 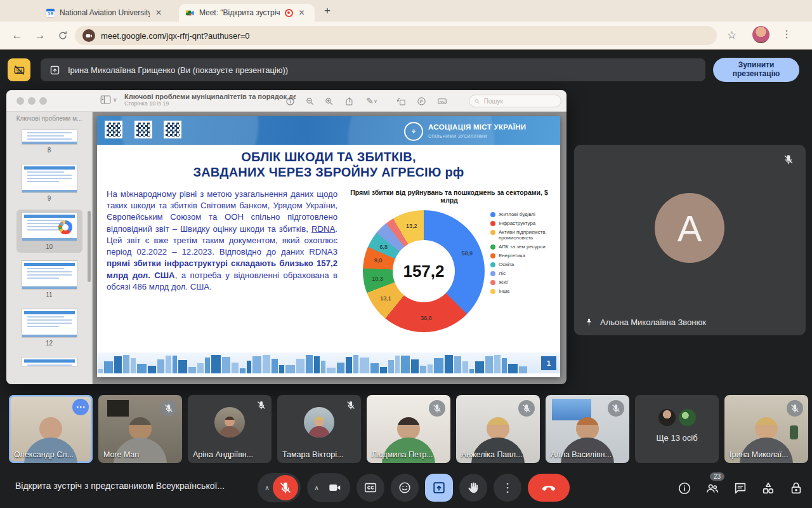 I want to click on rotate-button, so click(x=401, y=101).